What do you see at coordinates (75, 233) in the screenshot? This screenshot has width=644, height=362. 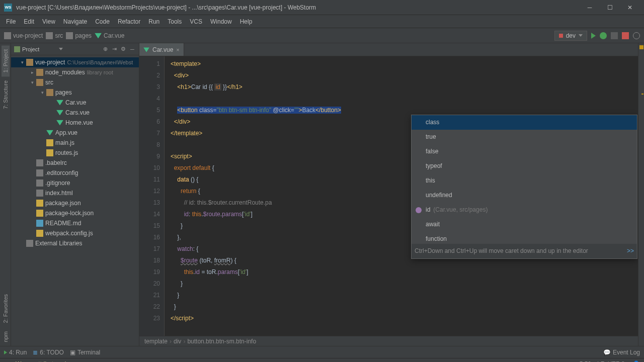 I see `tree-item: webpack.config.js` at bounding box center [75, 233].